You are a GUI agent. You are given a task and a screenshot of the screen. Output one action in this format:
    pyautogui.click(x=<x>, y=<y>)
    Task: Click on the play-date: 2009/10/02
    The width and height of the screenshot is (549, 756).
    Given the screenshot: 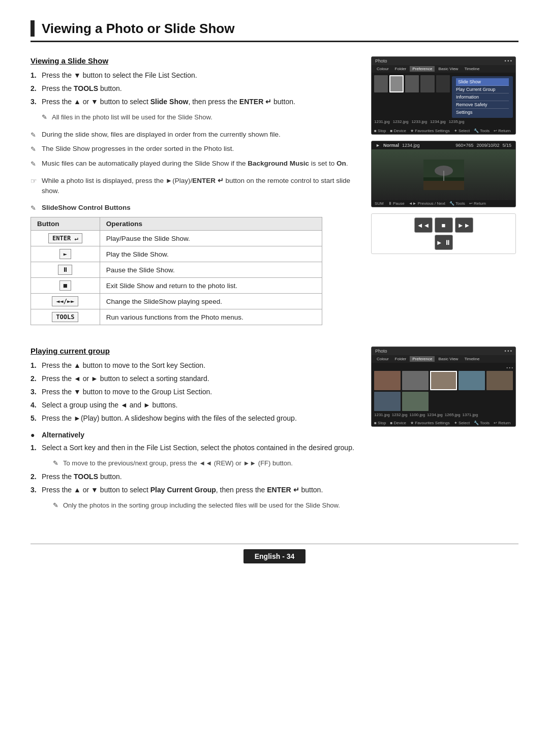 What is the action you would take?
    pyautogui.click(x=488, y=145)
    